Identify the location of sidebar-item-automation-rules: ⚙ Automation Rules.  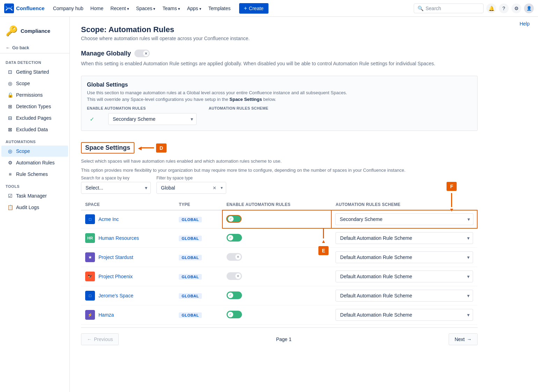
(35, 163).